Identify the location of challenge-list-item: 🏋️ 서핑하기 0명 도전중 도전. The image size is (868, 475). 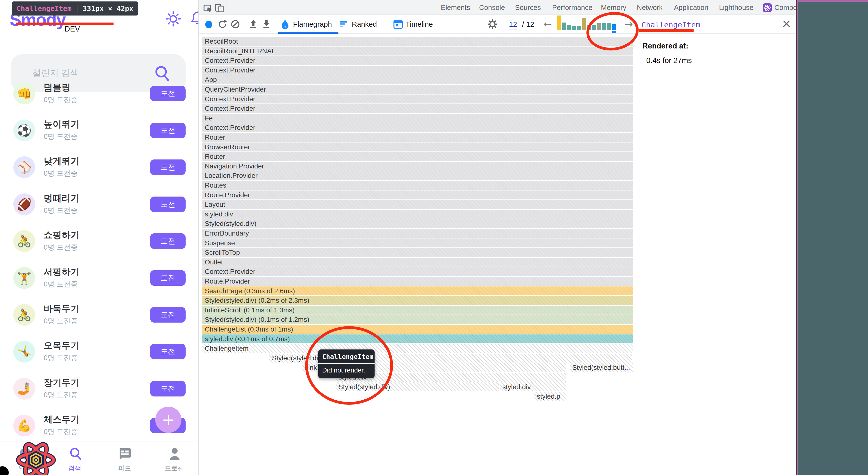
(99, 278).